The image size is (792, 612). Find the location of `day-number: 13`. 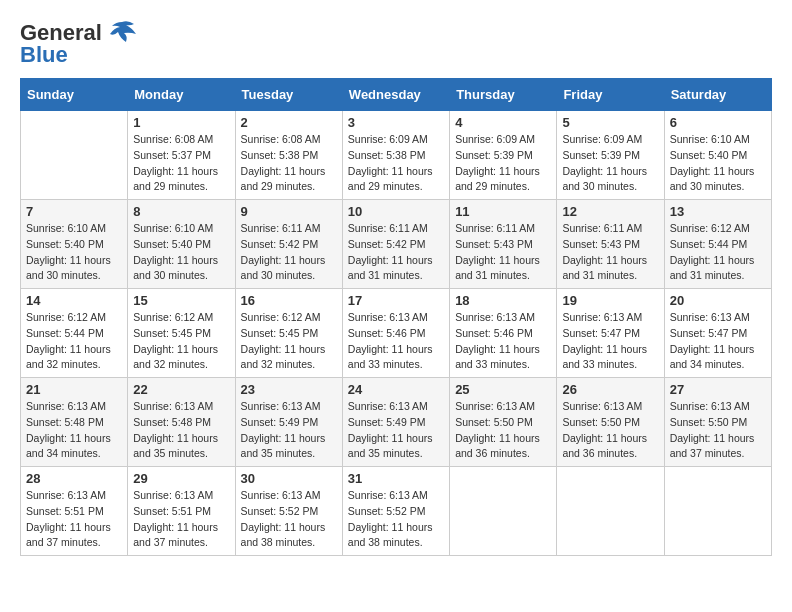

day-number: 13 is located at coordinates (718, 212).